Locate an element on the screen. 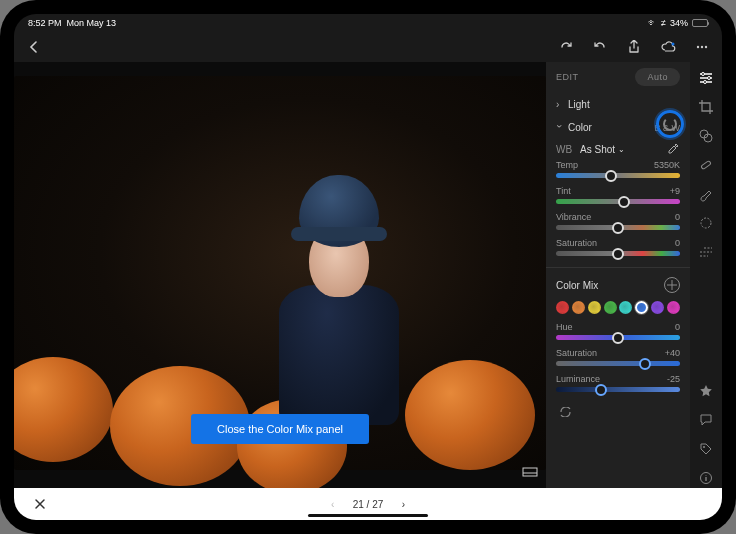 Image resolution: width=736 pixels, height=534 pixels. vibrance-slider: Vibrance0 is located at coordinates (618, 223).